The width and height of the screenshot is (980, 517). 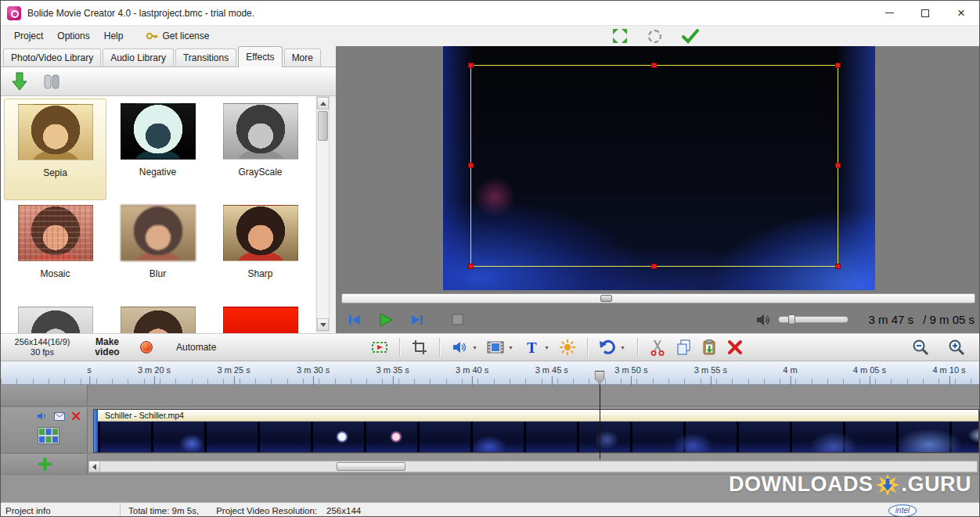 I want to click on transition-button, so click(x=380, y=347).